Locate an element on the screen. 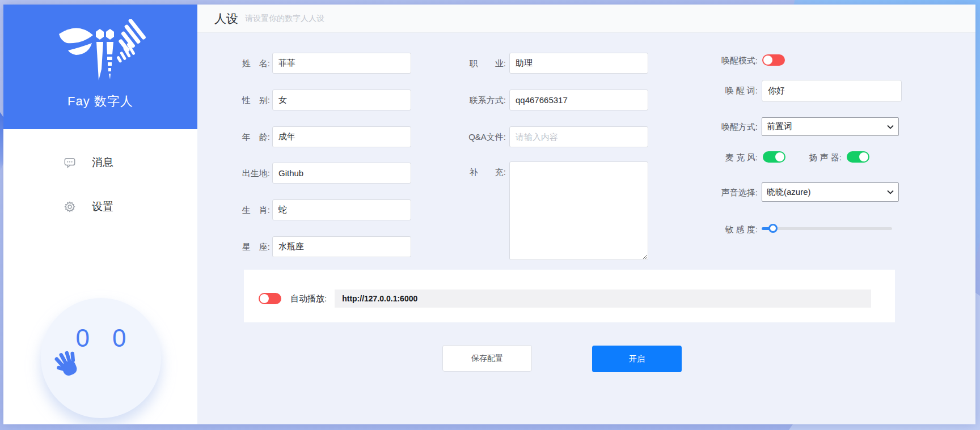  counter-right: 0 is located at coordinates (123, 338).